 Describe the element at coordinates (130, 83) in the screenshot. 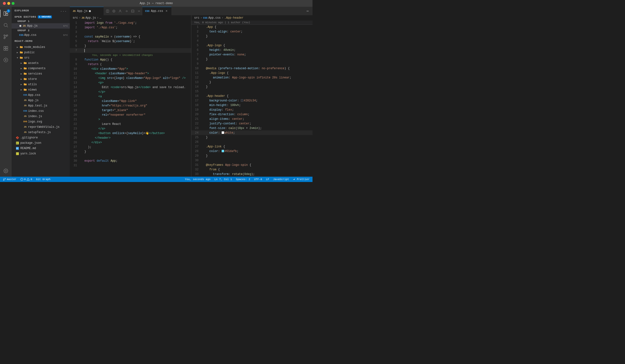

I see `code-line: 13 <p>` at that location.